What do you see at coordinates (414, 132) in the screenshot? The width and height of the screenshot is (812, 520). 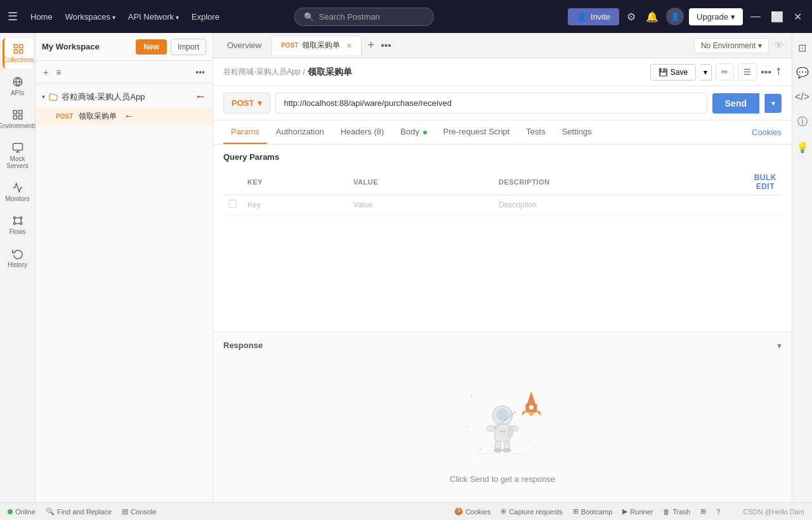 I see `tab-body: Body` at bounding box center [414, 132].